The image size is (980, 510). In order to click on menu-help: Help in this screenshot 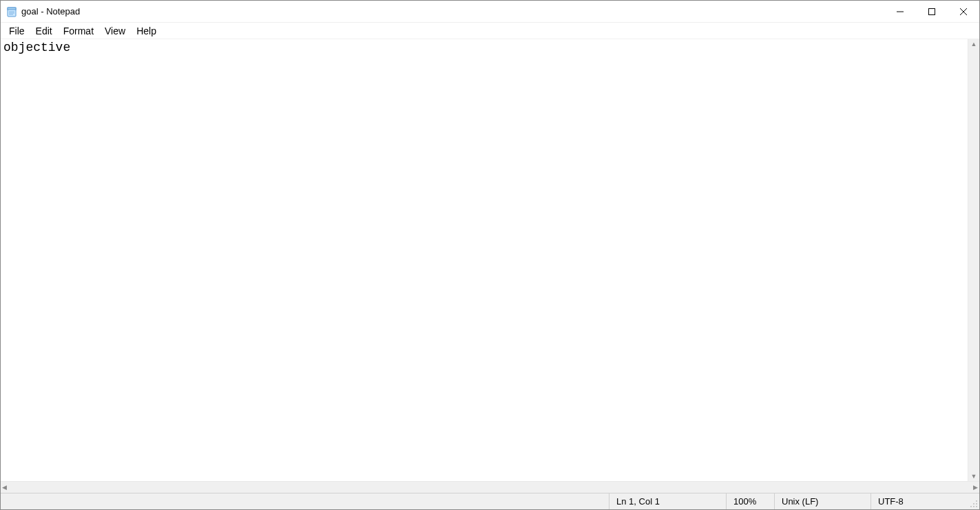, I will do `click(146, 31)`.